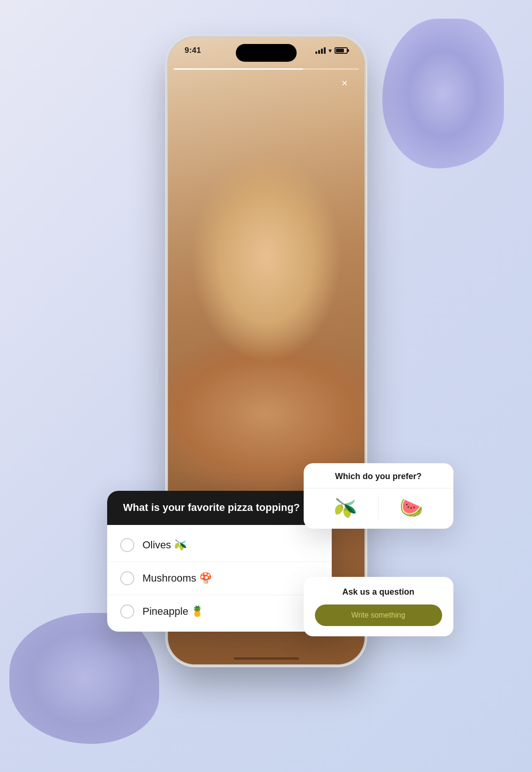 This screenshot has height=772, width=532. What do you see at coordinates (345, 508) in the screenshot?
I see `prefer-emoji-olive: 🫒` at bounding box center [345, 508].